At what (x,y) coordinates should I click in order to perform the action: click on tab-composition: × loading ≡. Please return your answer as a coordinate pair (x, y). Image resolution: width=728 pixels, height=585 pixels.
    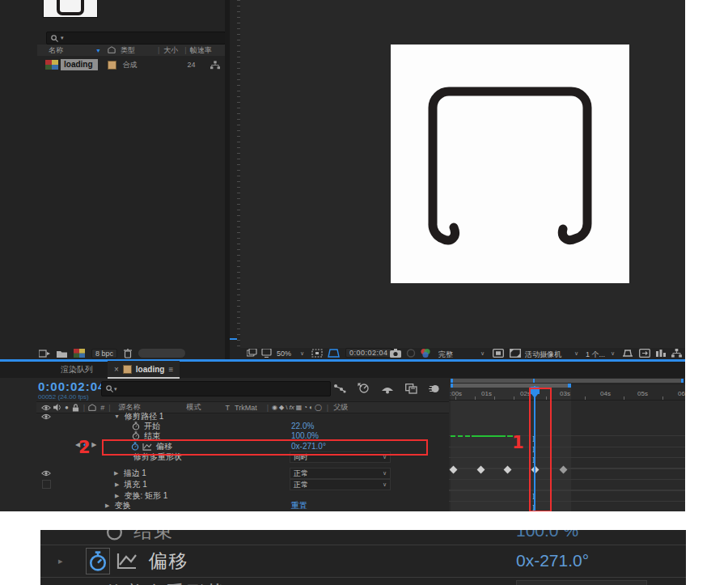
    Looking at the image, I should click on (144, 370).